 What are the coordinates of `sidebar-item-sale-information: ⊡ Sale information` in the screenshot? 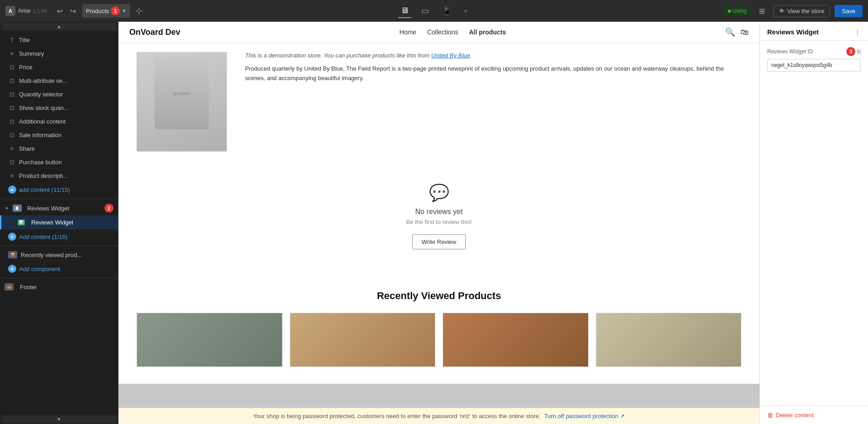 It's located at (59, 135).